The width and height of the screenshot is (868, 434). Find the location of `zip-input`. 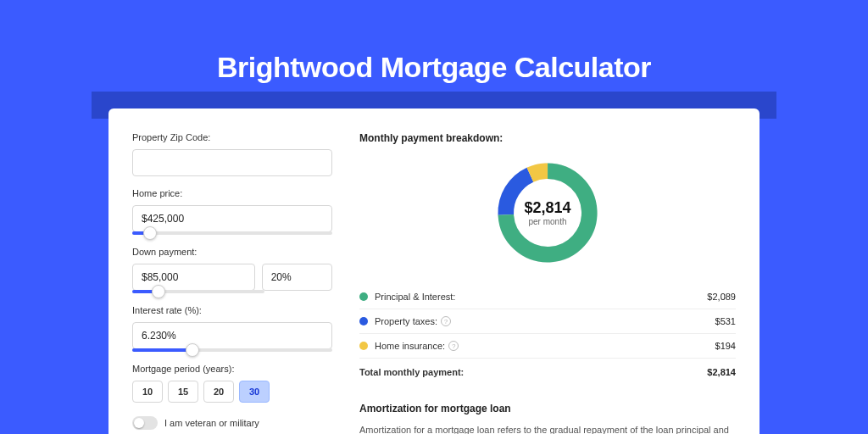

zip-input is located at coordinates (232, 163).